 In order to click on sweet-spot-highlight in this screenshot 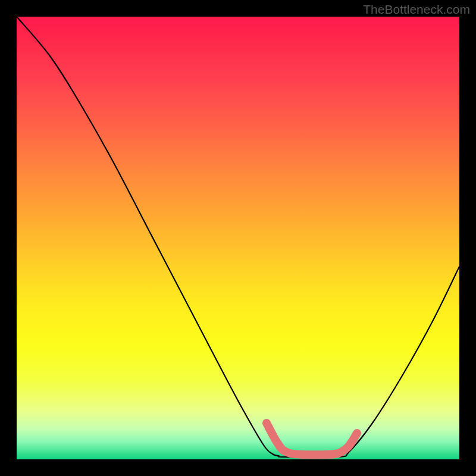, I will do `click(312, 439)`.